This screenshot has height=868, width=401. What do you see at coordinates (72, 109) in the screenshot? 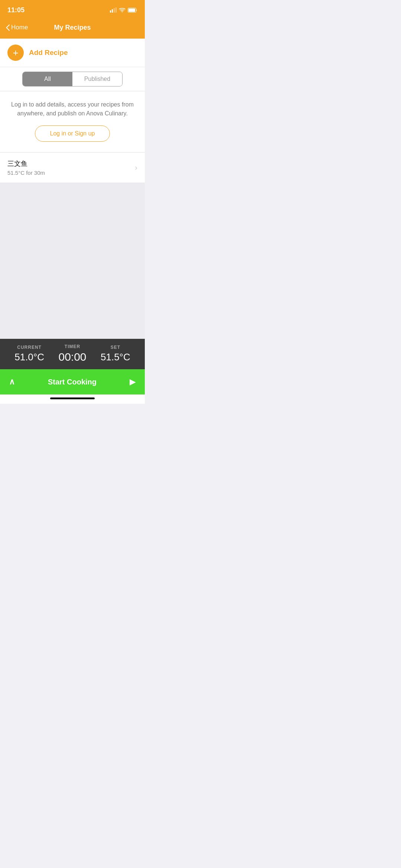
I see `login-prompt-text: Log in to add details, access your recip…` at bounding box center [72, 109].